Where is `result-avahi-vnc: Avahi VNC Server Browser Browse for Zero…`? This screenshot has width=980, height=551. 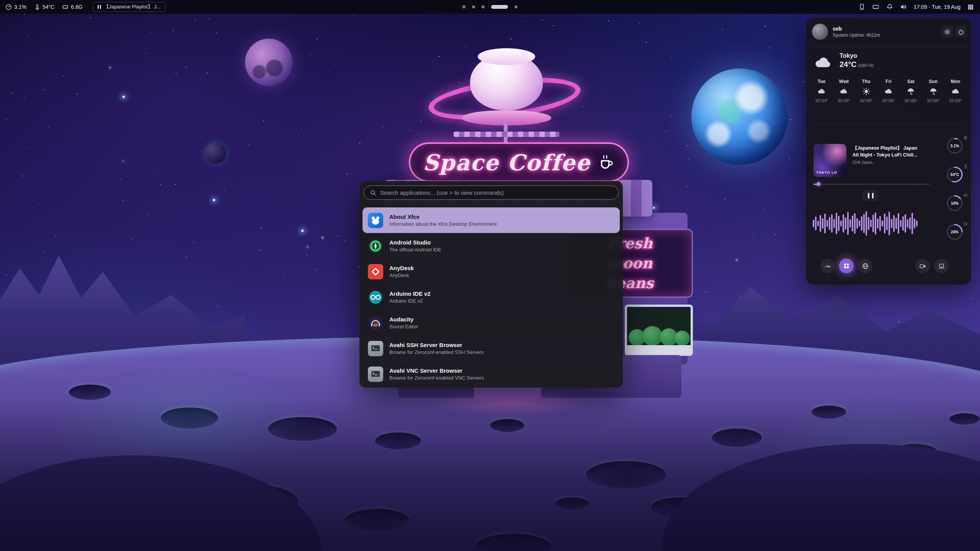
result-avahi-vnc: Avahi VNC Server Browser Browse for Zero… is located at coordinates (491, 374).